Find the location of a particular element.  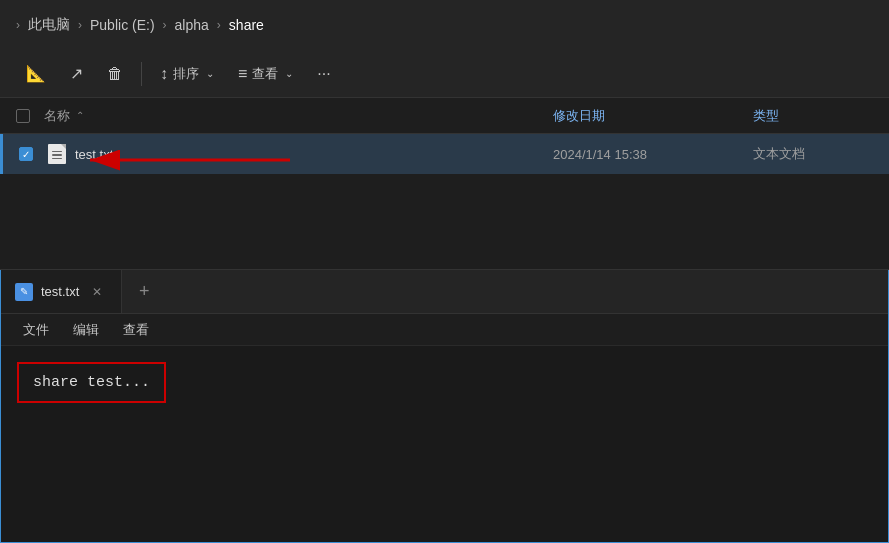

breadcrumb-root-arrow: › is located at coordinates (18, 25).